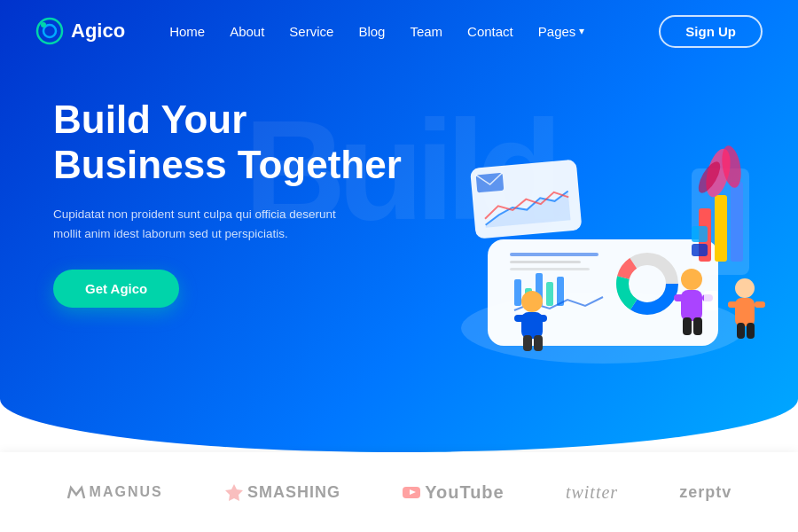 This screenshot has width=798, height=532. Describe the element at coordinates (562, 32) in the screenshot. I see `nav-pages: Pages` at that location.